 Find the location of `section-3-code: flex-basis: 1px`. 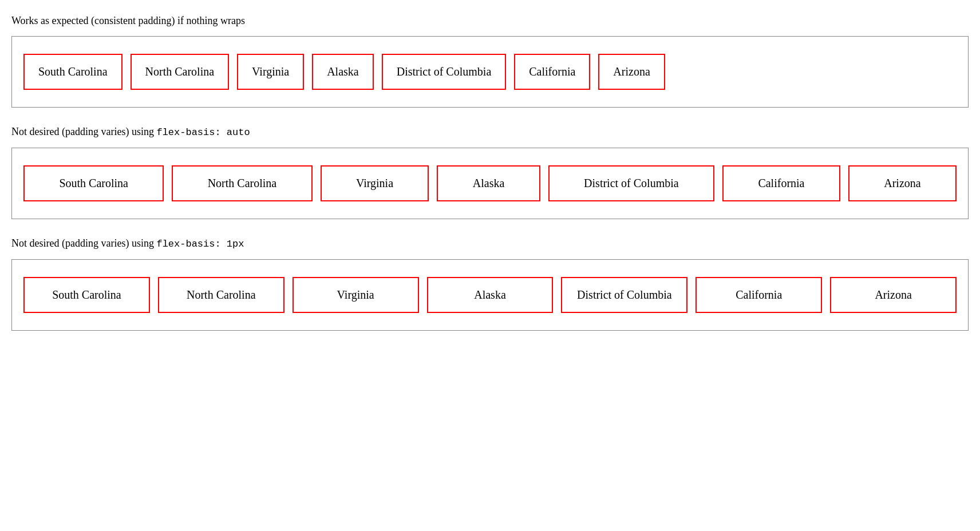

section-3-code: flex-basis: 1px is located at coordinates (200, 244).